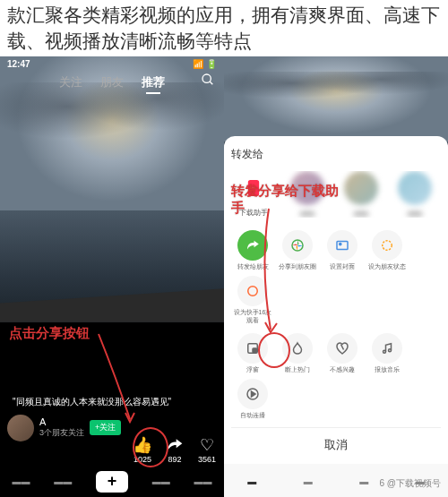  I want to click on tab-friends: 朋友, so click(112, 82).